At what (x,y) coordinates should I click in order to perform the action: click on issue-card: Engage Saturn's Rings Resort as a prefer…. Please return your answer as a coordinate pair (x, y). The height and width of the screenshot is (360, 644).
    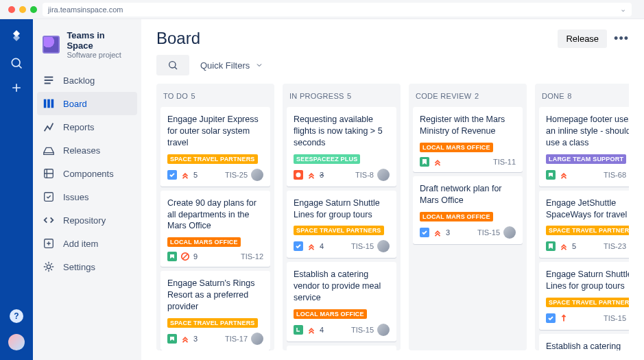
    Looking at the image, I should click on (215, 311).